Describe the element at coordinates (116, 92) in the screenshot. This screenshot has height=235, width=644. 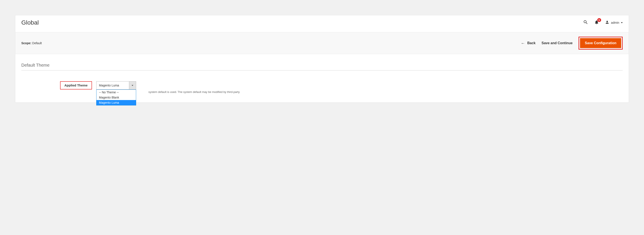
I see `dropdown-option: -- No Theme --` at that location.